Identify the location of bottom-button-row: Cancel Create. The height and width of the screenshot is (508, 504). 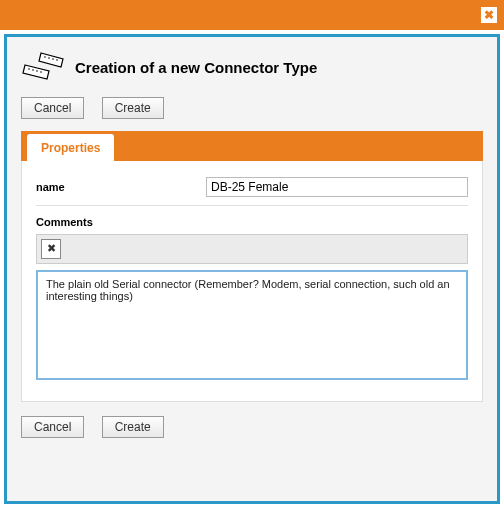
(252, 427).